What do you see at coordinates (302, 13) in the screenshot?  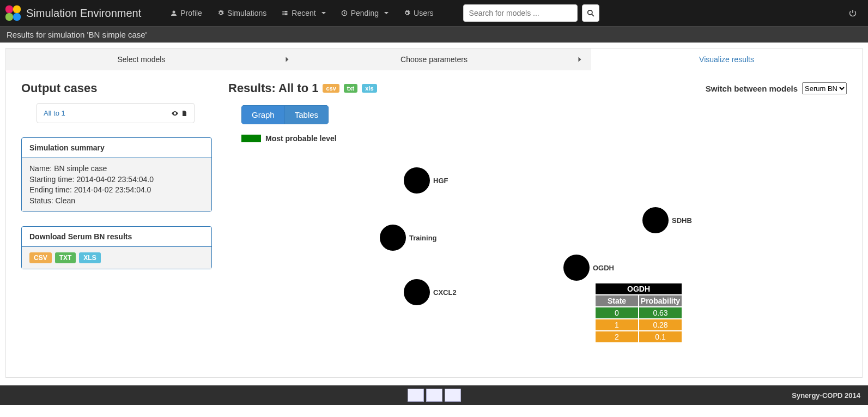 I see `nav-links: Profile Simulations Recent Pending Users` at bounding box center [302, 13].